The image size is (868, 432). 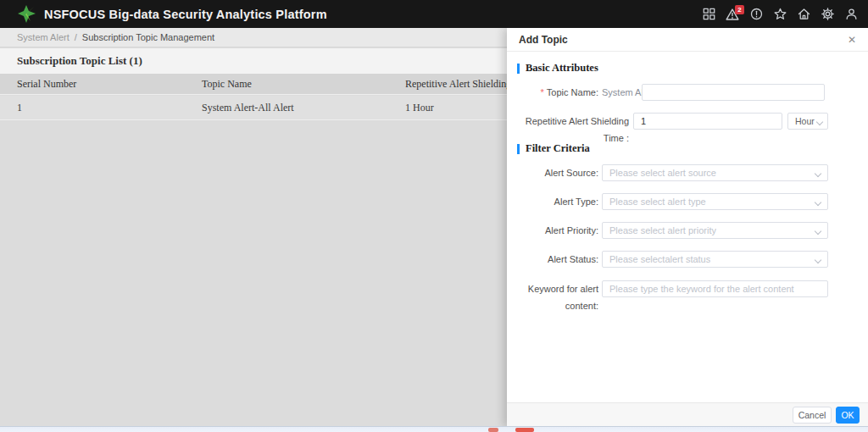 I want to click on column-header-serial-number: Serial Number, so click(x=47, y=84).